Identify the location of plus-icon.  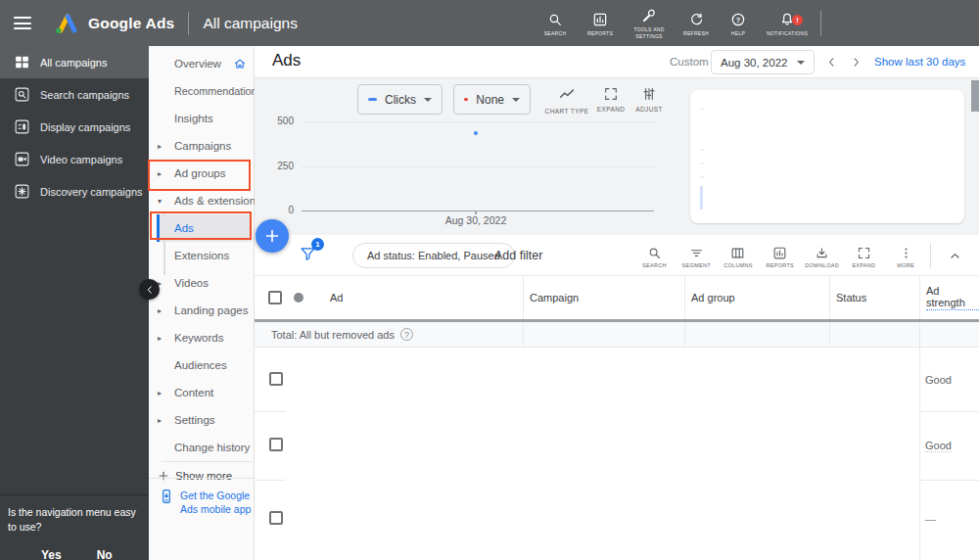
(272, 236).